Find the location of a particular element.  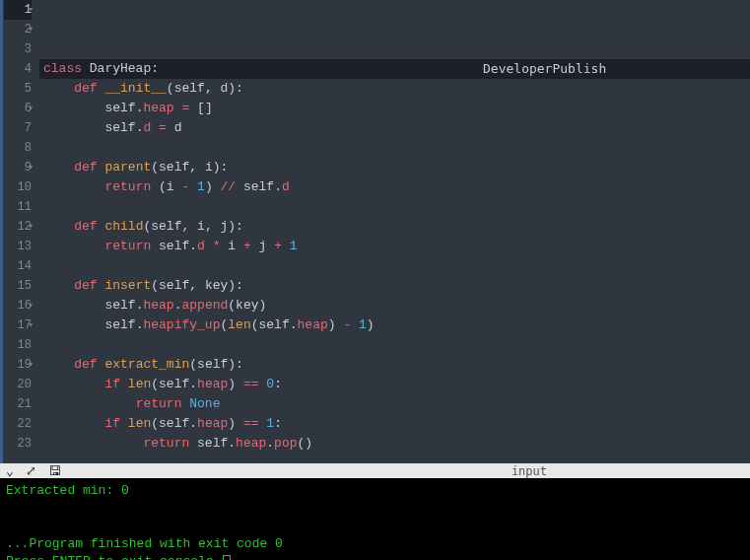

console-line: Extracted min: 0 is located at coordinates (67, 491).